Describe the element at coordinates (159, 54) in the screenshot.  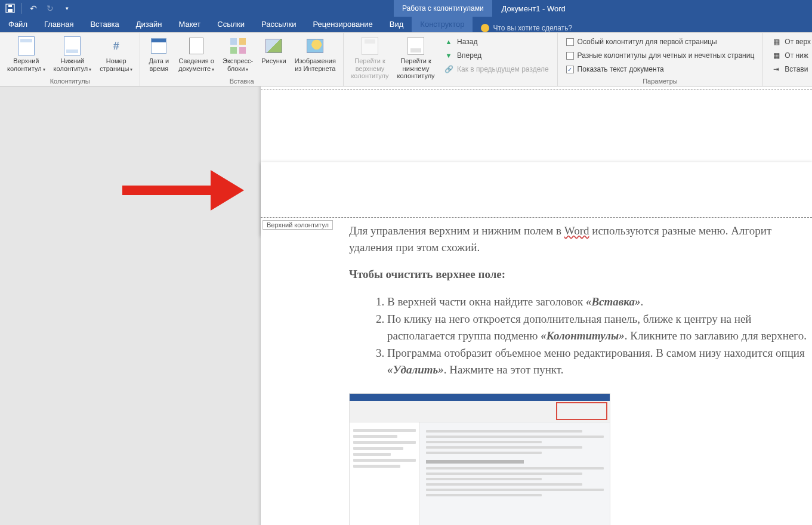
I see `datetime-button: Дата и время` at that location.